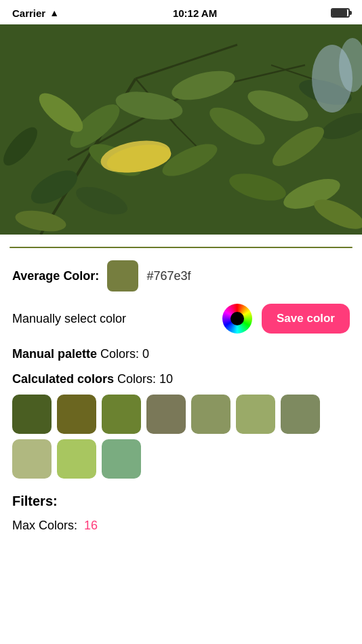 This screenshot has width=362, height=644. I want to click on status-carrier-wifi: Carrier ▲, so click(35, 14).